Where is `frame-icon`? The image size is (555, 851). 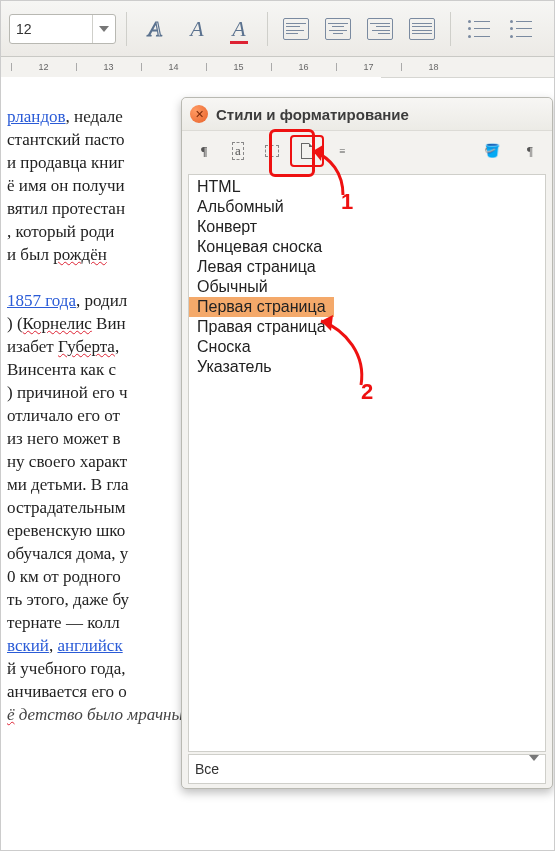 frame-icon is located at coordinates (272, 151).